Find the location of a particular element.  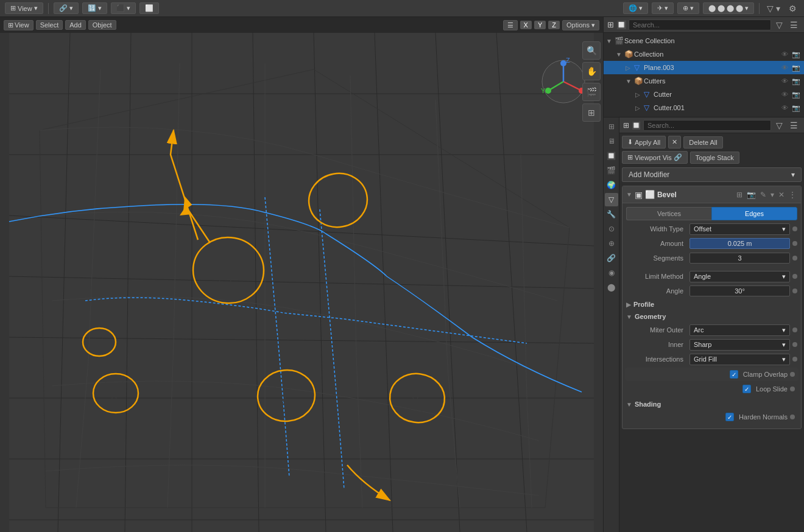

bevel-intersections-dot is located at coordinates (795, 359).